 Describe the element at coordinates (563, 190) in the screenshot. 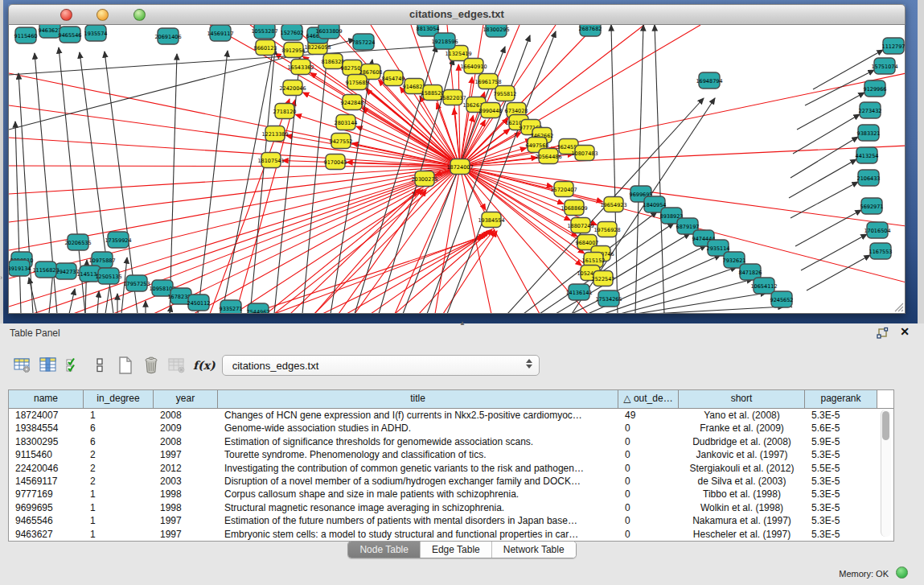

I see `network-node: 15720407` at that location.